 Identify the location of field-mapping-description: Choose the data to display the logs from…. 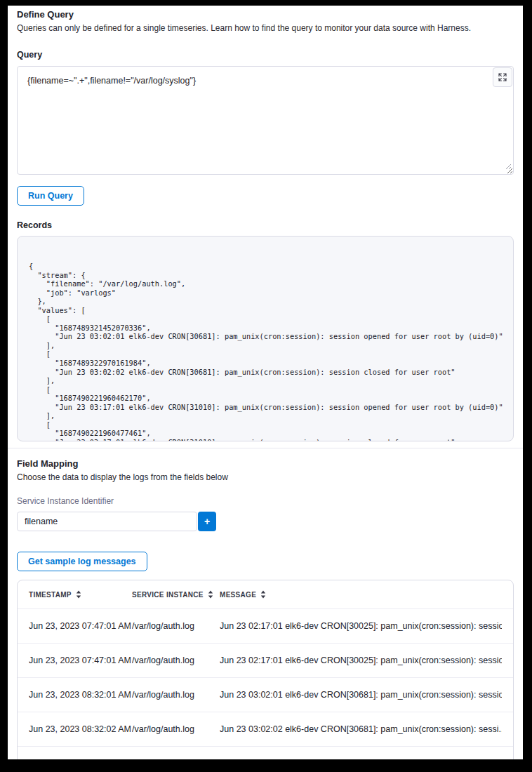
(265, 477).